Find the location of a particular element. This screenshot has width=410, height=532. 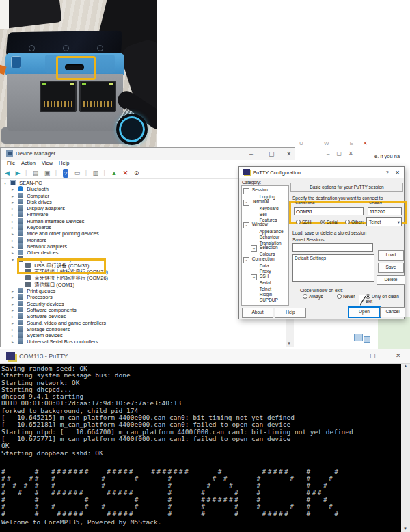

menu-item: Action is located at coordinates (29, 163).